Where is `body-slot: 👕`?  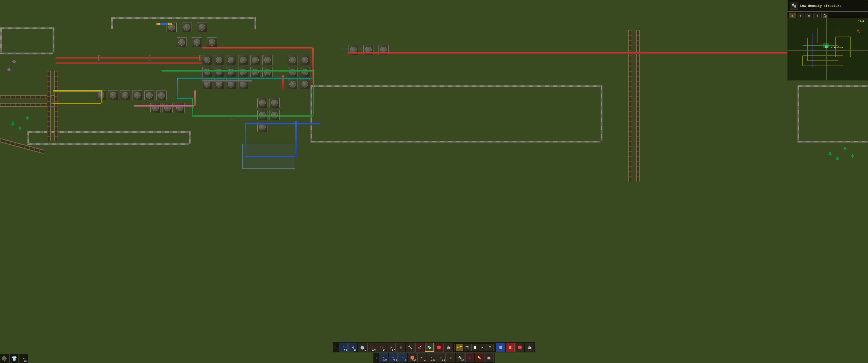 body-slot: 👕 is located at coordinates (14, 358).